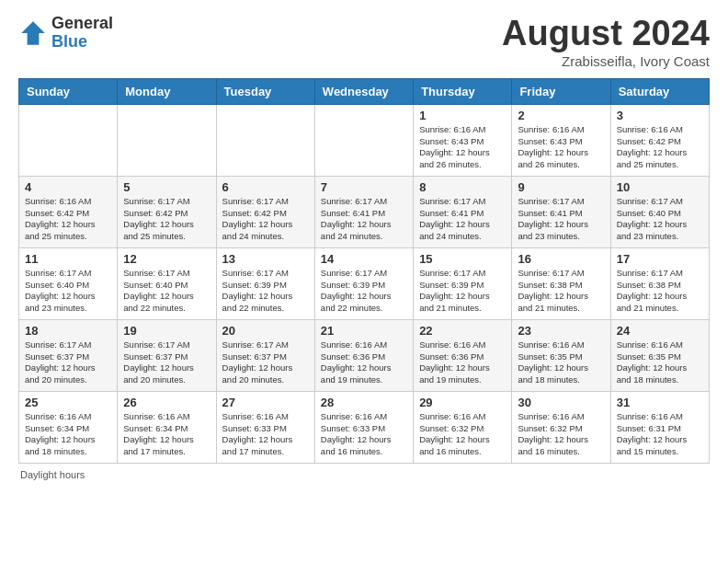  I want to click on day-number: 3, so click(660, 116).